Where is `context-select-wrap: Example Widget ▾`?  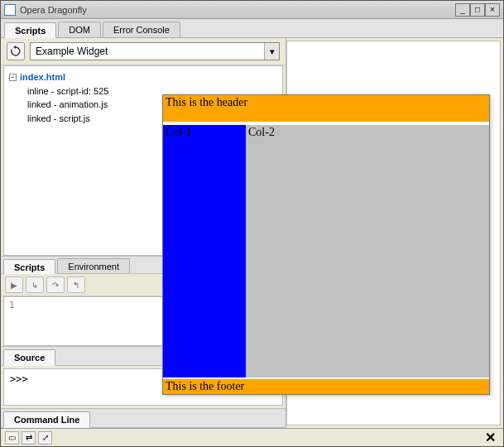 context-select-wrap: Example Widget ▾ is located at coordinates (155, 51).